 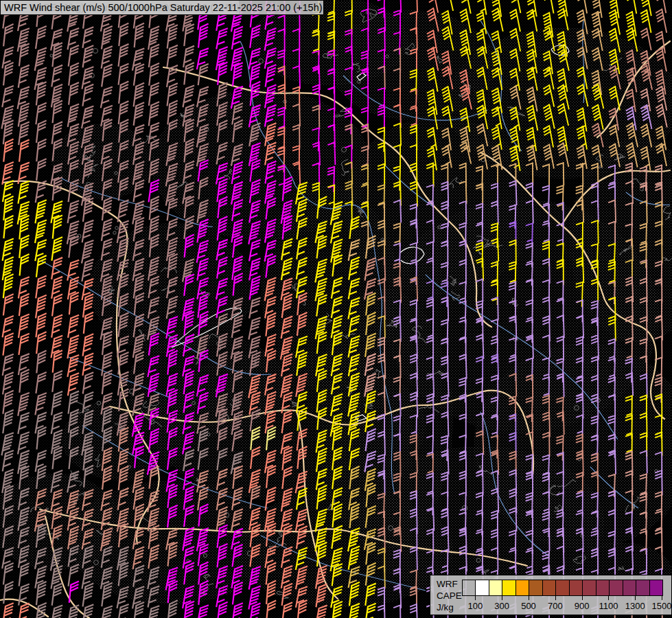 I want to click on legend-tick-label: 900, so click(x=582, y=606).